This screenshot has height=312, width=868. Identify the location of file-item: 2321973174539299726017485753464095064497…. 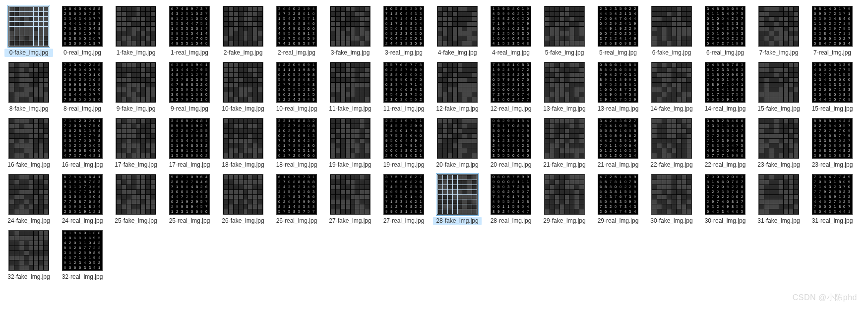
(404, 144).